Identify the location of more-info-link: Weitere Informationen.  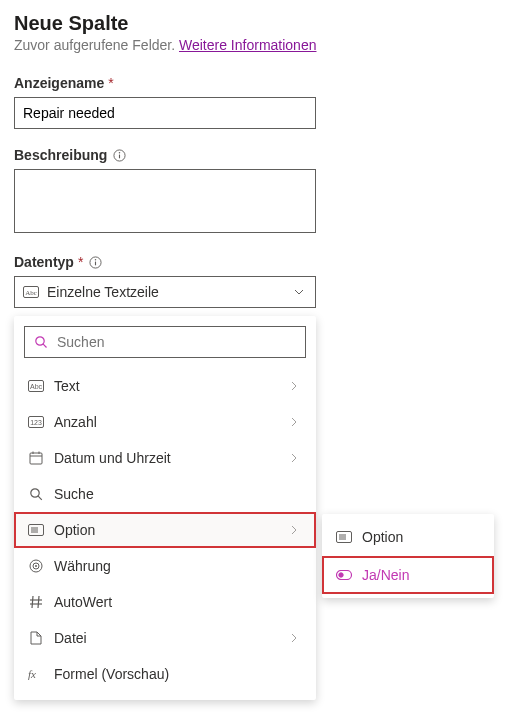
(248, 45).